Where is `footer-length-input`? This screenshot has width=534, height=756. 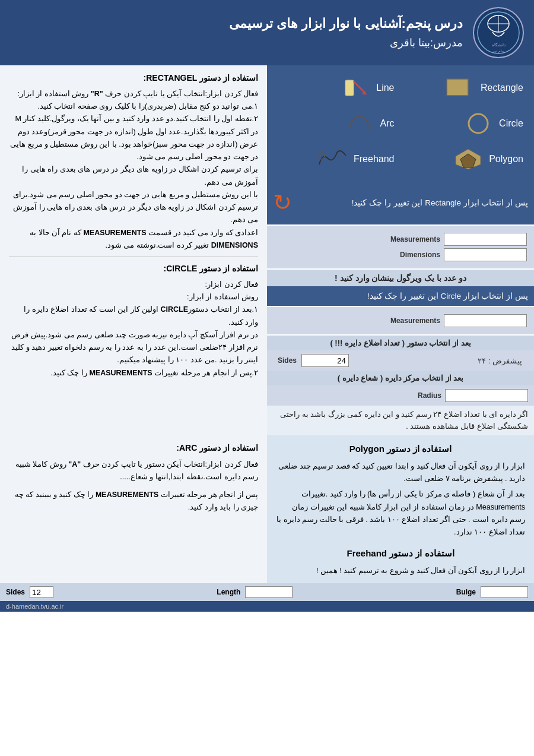 footer-length-input is located at coordinates (269, 592).